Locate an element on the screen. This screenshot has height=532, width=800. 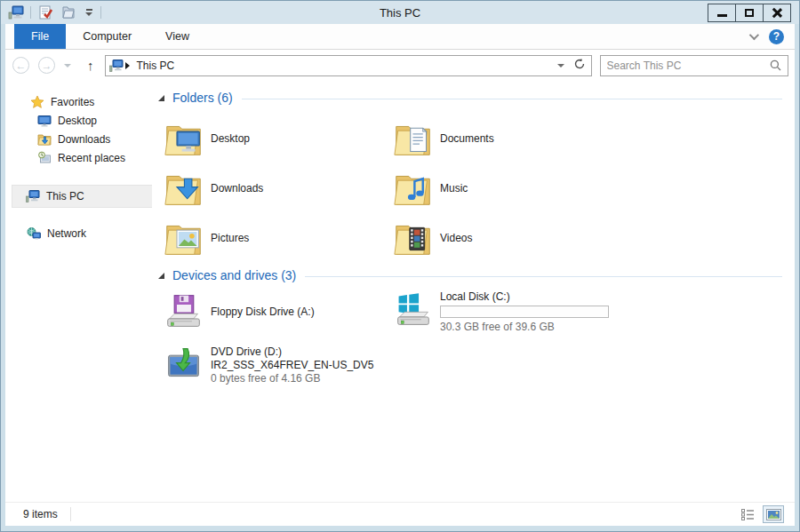
disk-usage-bar is located at coordinates (524, 312).